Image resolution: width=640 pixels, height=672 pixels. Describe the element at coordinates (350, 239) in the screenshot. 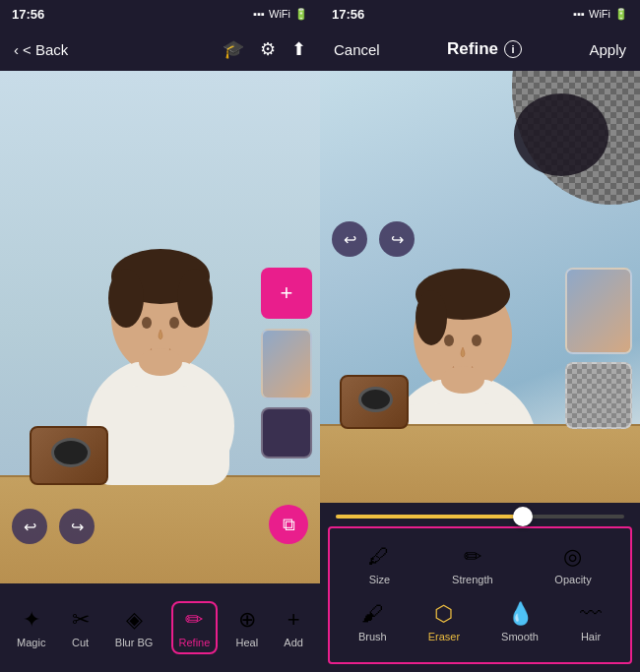

I see `right-undo-button: ↩` at that location.